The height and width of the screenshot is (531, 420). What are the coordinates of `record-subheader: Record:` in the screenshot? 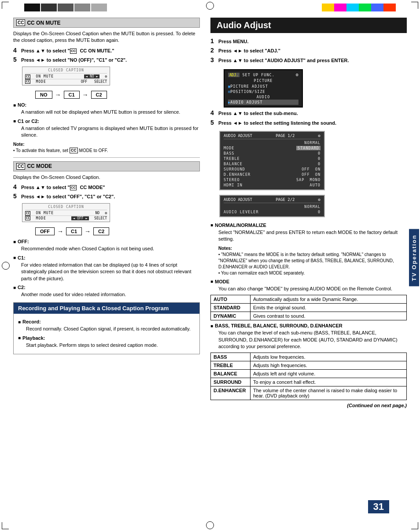 It's located at (107, 322).